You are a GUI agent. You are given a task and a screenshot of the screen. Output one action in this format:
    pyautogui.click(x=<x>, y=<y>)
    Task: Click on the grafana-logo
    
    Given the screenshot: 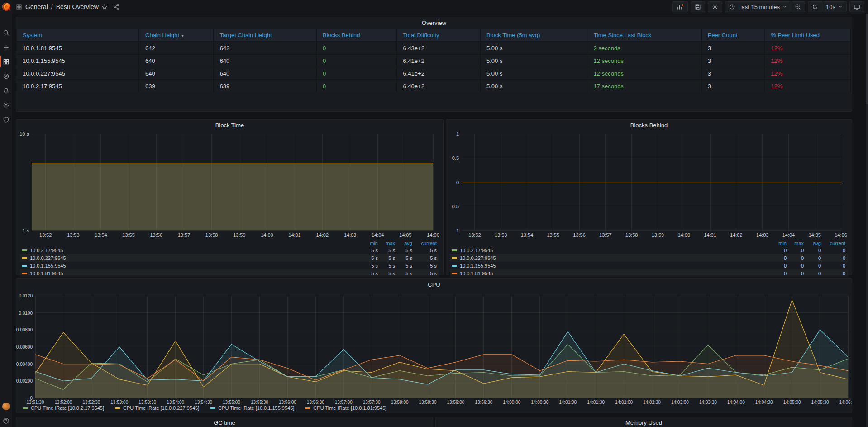 What is the action you would take?
    pyautogui.click(x=6, y=7)
    